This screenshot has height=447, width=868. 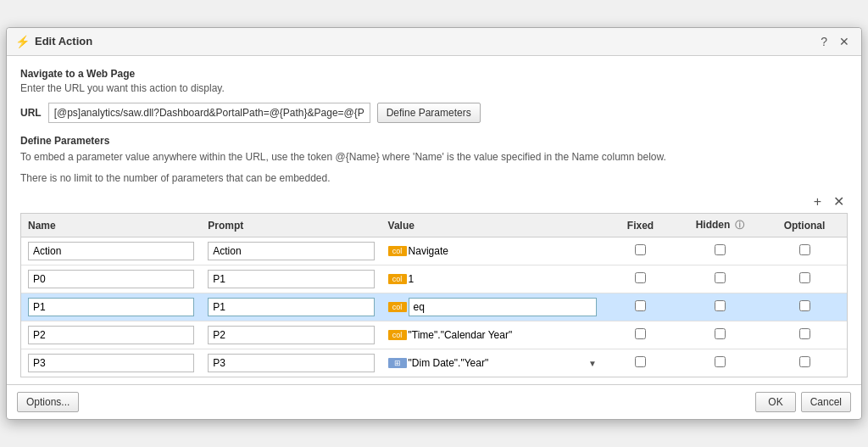 I want to click on ok-button: OK, so click(x=775, y=402).